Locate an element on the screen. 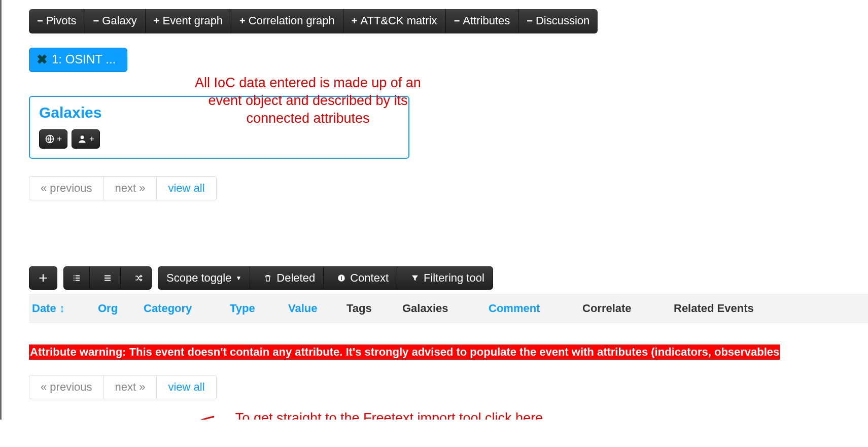  col-correlate: Correlate is located at coordinates (628, 308).